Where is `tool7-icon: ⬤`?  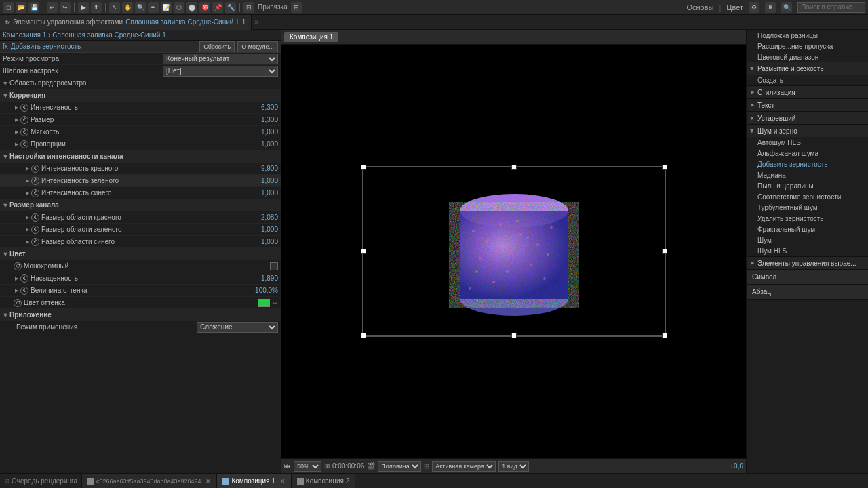
tool7-icon: ⬤ is located at coordinates (192, 7).